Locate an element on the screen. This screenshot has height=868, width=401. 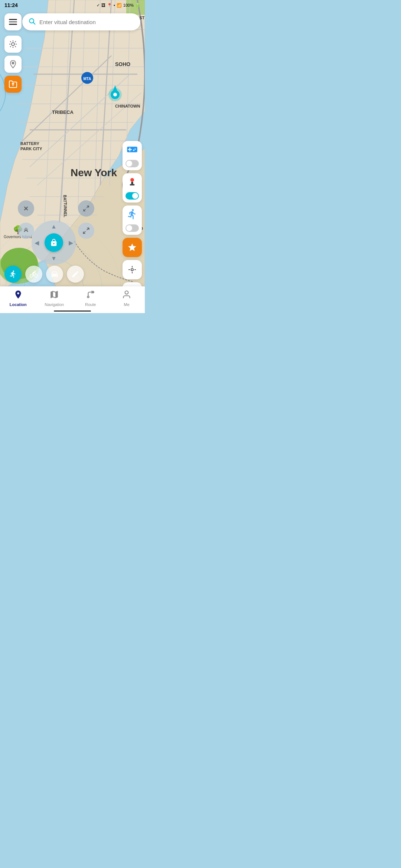
dpad-right: ▶ is located at coordinates (71, 243).